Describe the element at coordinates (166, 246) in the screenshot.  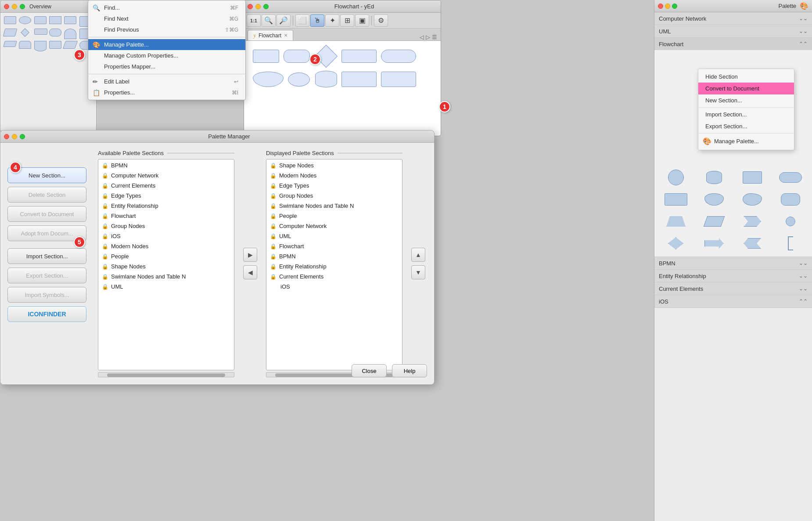
I see `available-list-item: 🔒Modern Nodes` at that location.